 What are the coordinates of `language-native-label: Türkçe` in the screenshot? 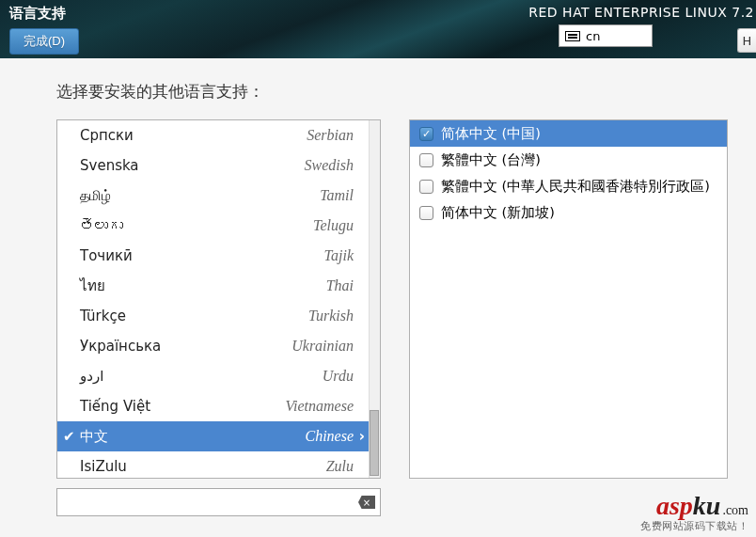 It's located at (103, 316).